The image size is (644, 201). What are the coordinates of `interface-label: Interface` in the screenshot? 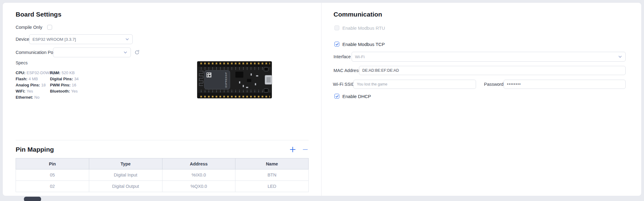 It's located at (342, 57).